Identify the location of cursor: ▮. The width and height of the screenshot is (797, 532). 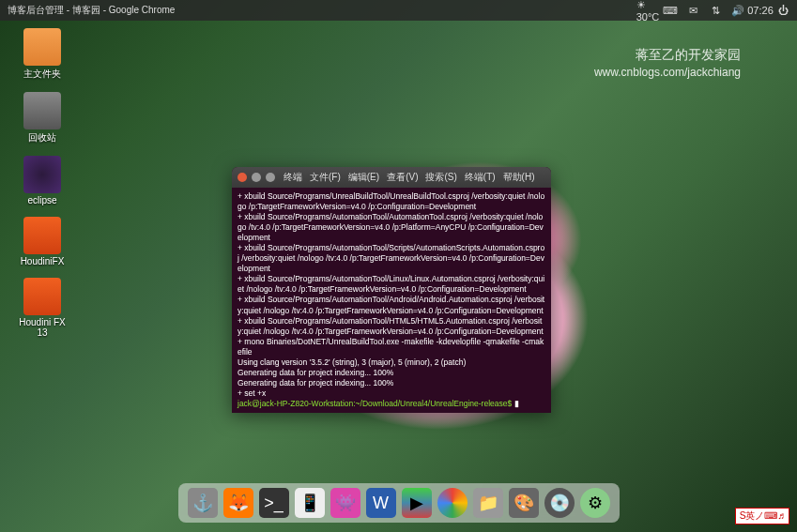
(516, 403).